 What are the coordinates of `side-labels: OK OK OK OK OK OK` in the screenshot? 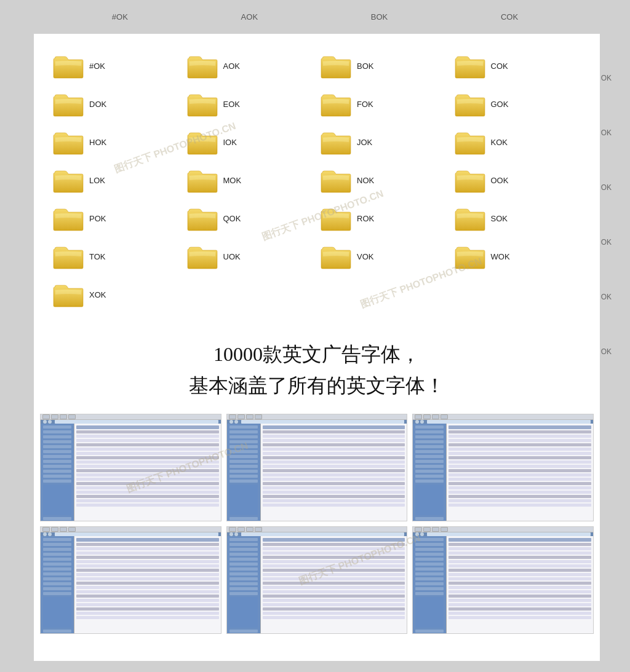 It's located at (607, 215).